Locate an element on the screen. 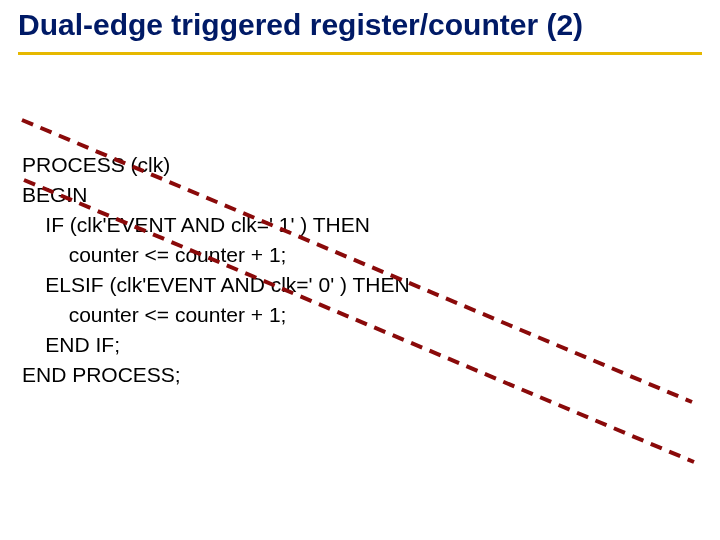  code-line-4: counter <= counter + 1; is located at coordinates (154, 254).